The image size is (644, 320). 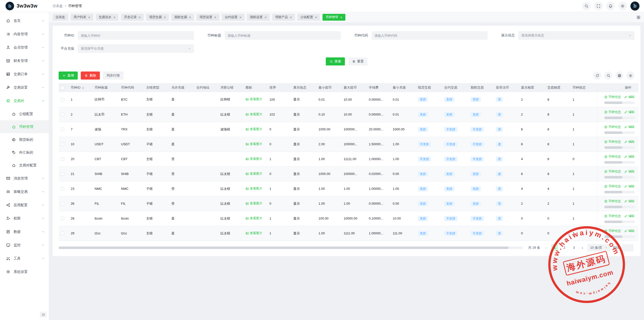 I want to click on sidebar-item-message-manage: 消息管理, so click(x=24, y=178).